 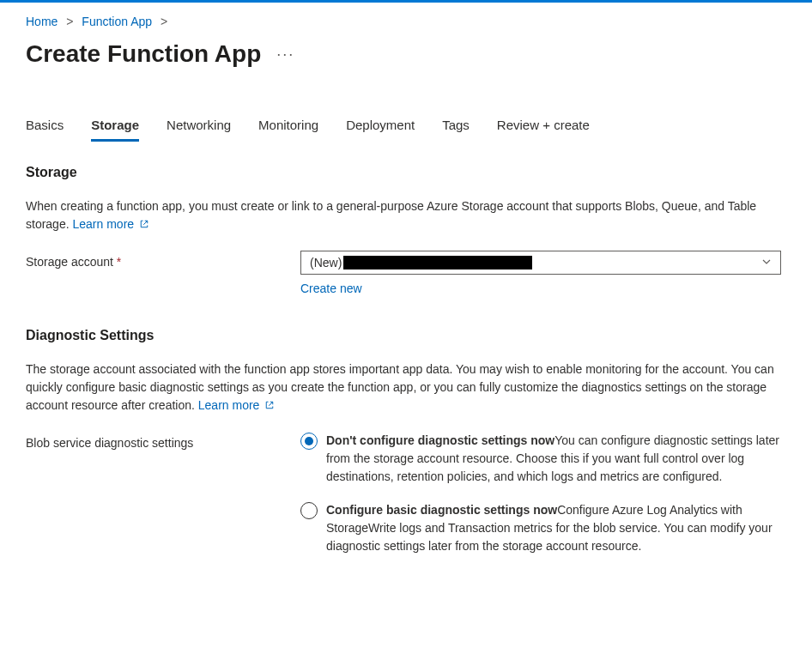 What do you see at coordinates (163, 441) in the screenshot?
I see `blob-diagnostic-label: Blob service diagnostic settings` at bounding box center [163, 441].